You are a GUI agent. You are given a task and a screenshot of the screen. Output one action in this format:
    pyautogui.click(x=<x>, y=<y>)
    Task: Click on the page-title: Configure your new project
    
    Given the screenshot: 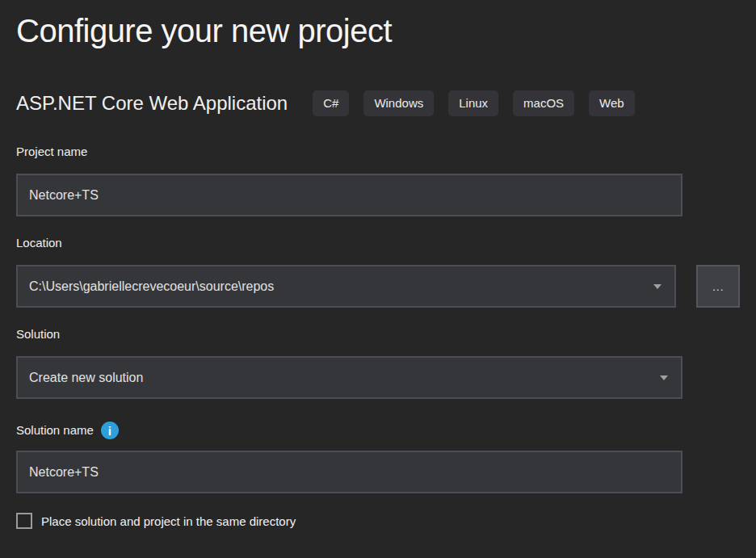 What is the action you would take?
    pyautogui.click(x=378, y=27)
    